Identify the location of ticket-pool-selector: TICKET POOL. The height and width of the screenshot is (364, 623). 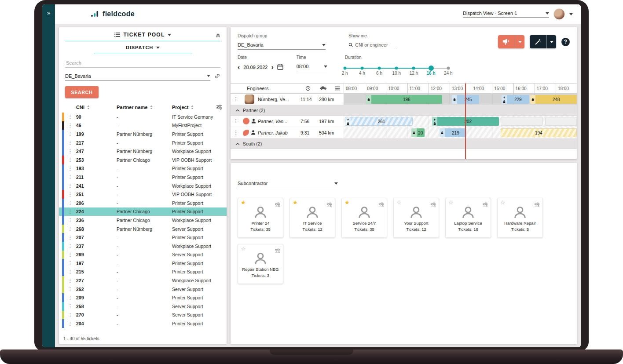
(143, 36).